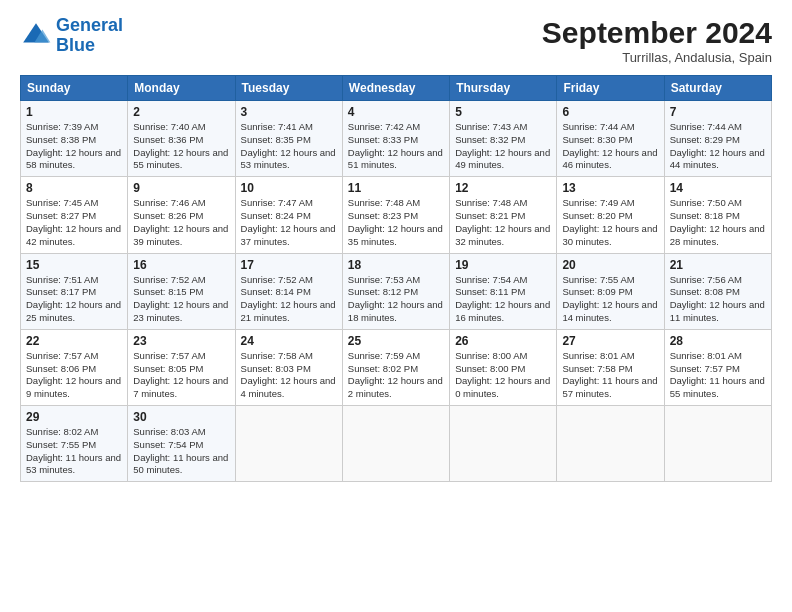  Describe the element at coordinates (74, 417) in the screenshot. I see `day-number: 29` at that location.